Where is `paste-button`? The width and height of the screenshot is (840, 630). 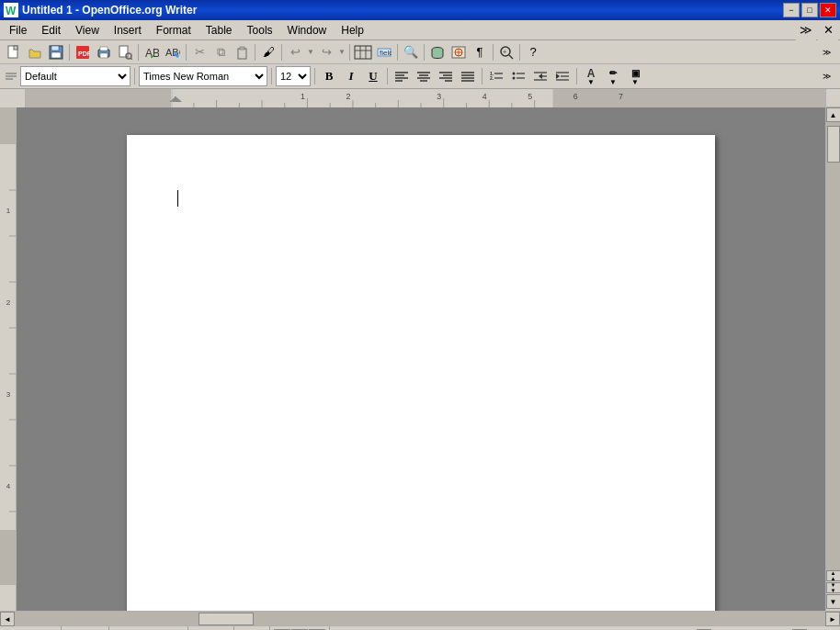
paste-button is located at coordinates (242, 52).